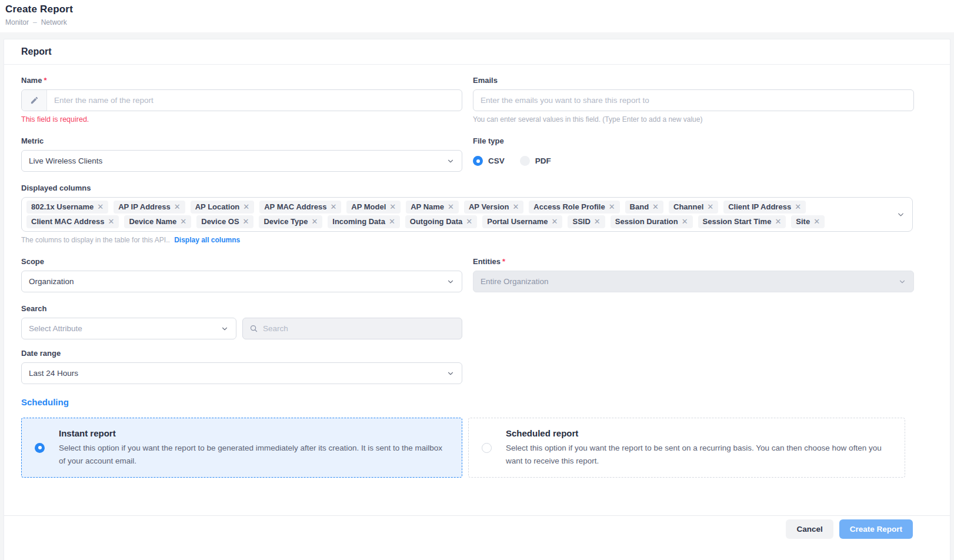 The width and height of the screenshot is (954, 560). Describe the element at coordinates (254, 100) in the screenshot. I see `name-input` at that location.